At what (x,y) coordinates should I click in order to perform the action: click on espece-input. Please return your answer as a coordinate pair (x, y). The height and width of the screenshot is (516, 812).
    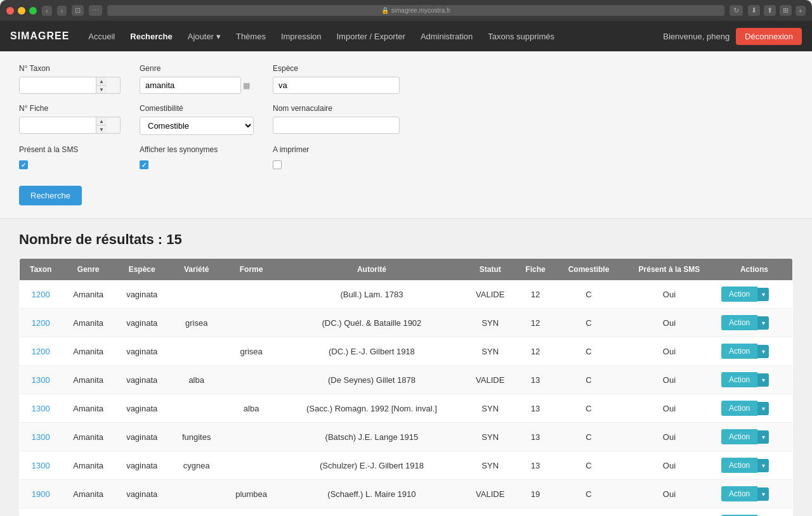
    Looking at the image, I should click on (336, 85).